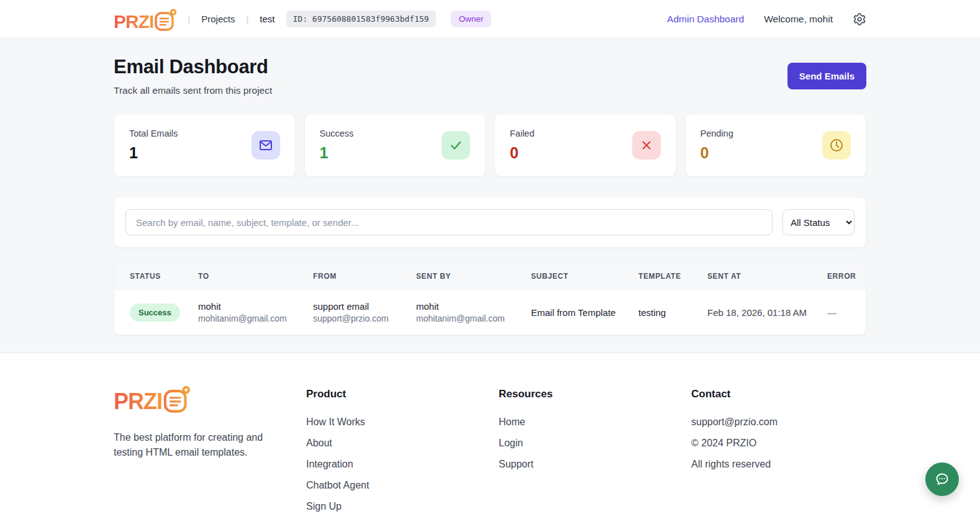 The width and height of the screenshot is (980, 514). What do you see at coordinates (210, 399) in the screenshot?
I see `footer-brand-logo: PRZI` at bounding box center [210, 399].